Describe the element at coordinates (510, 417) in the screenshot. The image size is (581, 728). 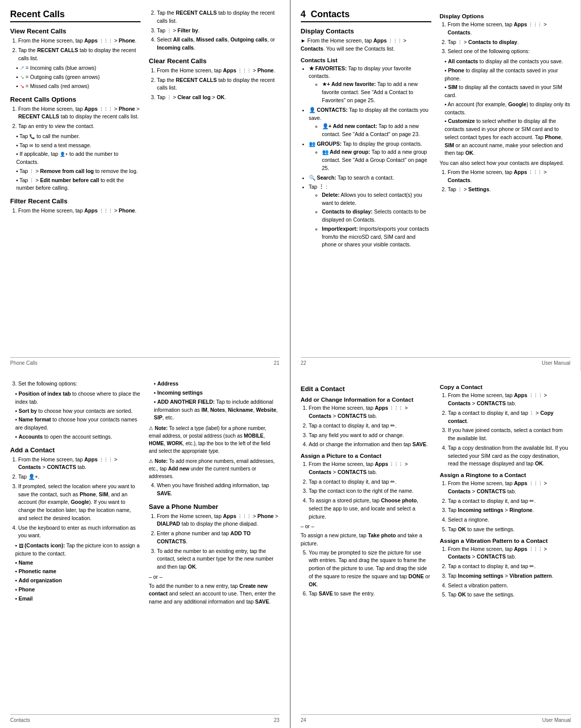
I see `list-item: Tap a contact to display it, and tap ⋮ >…` at that location.